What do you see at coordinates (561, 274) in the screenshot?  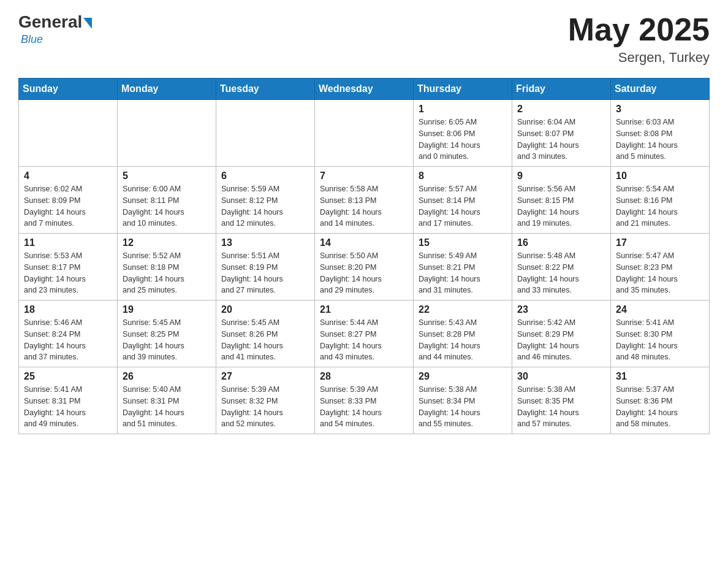 I see `day-info: Sunrise: 5:48 AMSunset: 8:22 PMDaylight:…` at bounding box center [561, 274].